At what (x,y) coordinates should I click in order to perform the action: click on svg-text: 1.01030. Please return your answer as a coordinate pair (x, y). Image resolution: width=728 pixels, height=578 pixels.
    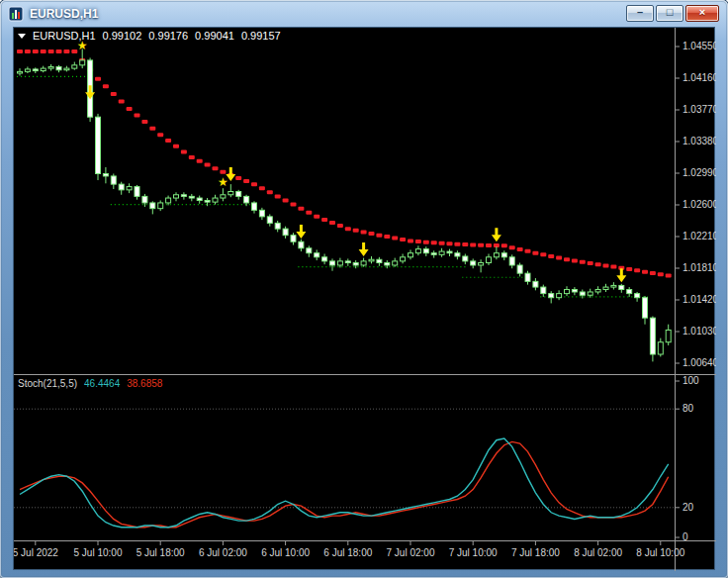
    Looking at the image, I should click on (699, 331).